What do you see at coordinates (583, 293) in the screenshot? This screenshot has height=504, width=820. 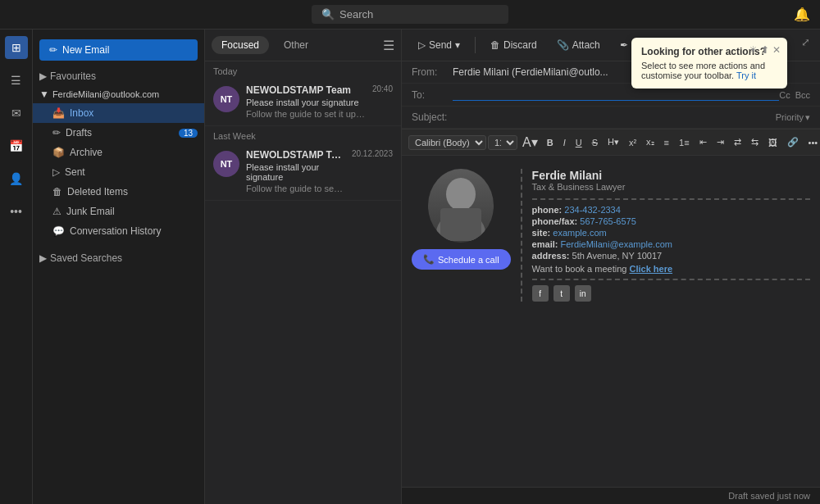 I see `linkedin-icon: in` at bounding box center [583, 293].